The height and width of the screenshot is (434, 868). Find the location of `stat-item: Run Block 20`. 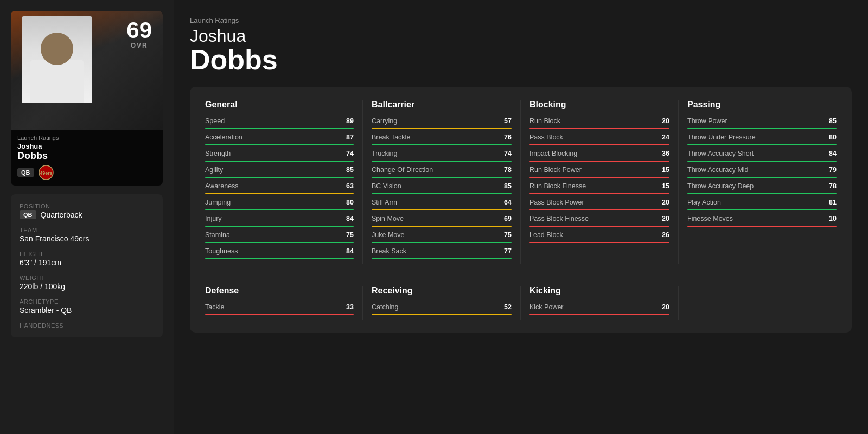

stat-item: Run Block 20 is located at coordinates (599, 123).